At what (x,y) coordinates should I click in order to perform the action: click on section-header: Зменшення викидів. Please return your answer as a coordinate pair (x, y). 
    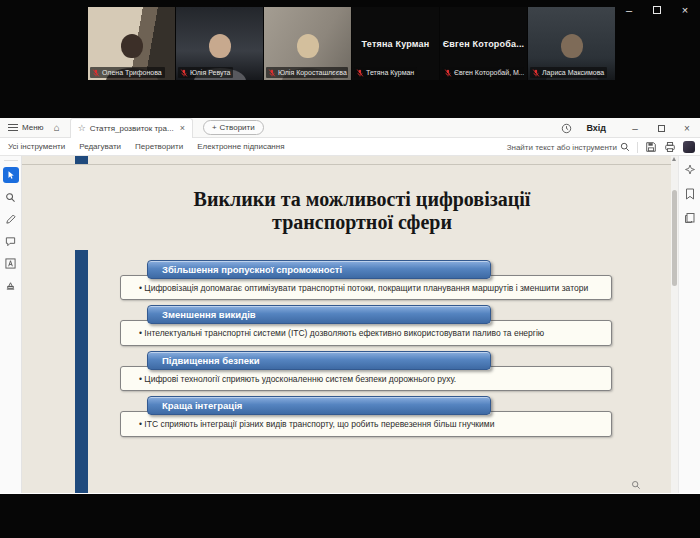
    Looking at the image, I should click on (319, 314).